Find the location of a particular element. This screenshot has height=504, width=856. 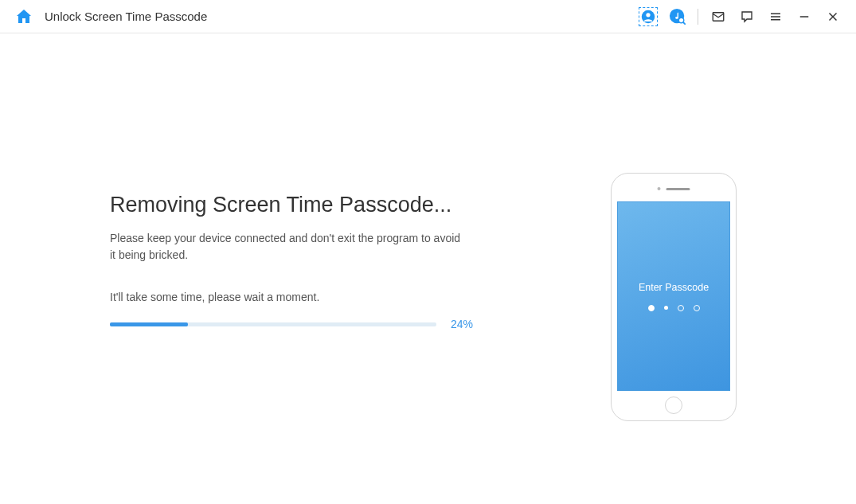

account-icon is located at coordinates (648, 17).